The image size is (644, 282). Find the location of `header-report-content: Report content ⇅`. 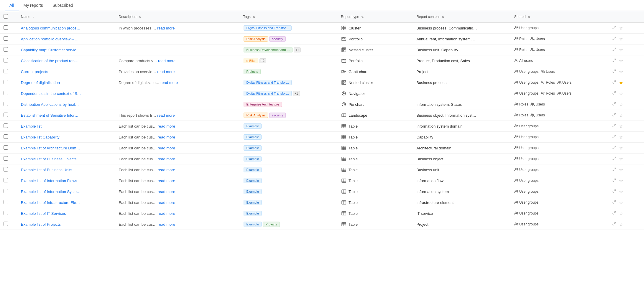

header-report-content: Report content ⇅ is located at coordinates (462, 17).